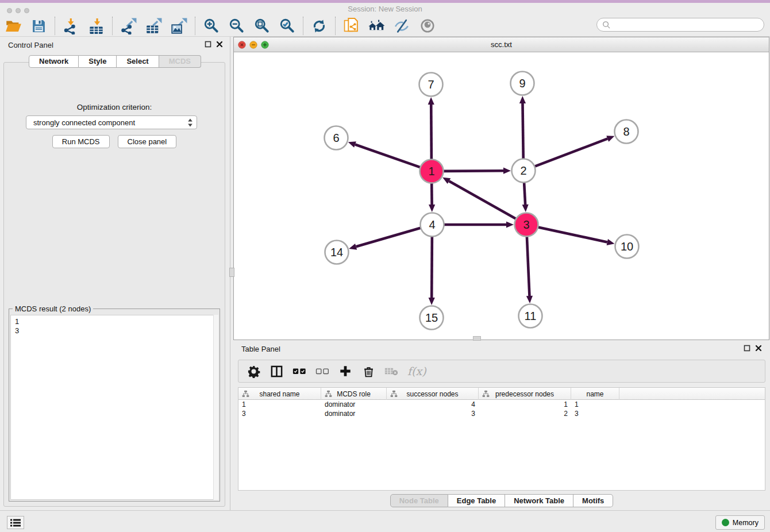 The image size is (770, 532). Describe the element at coordinates (98, 61) in the screenshot. I see `tab-style: Style` at that location.